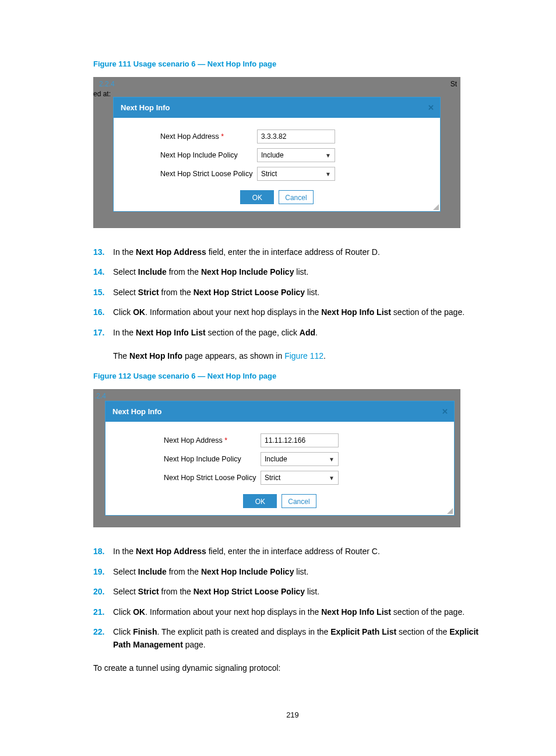 This screenshot has height=756, width=556. What do you see at coordinates (293, 64) in the screenshot?
I see `figure-111-caption: Figure 111 Usage scenario 6 — Next Hop I…` at bounding box center [293, 64].